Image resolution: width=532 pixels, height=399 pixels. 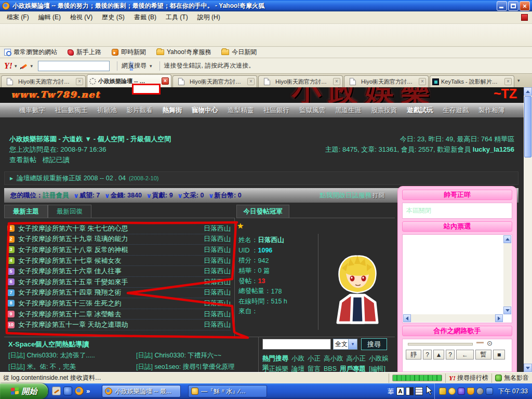 I want to click on menu-edit: 編輯 (E), so click(x=50, y=18).